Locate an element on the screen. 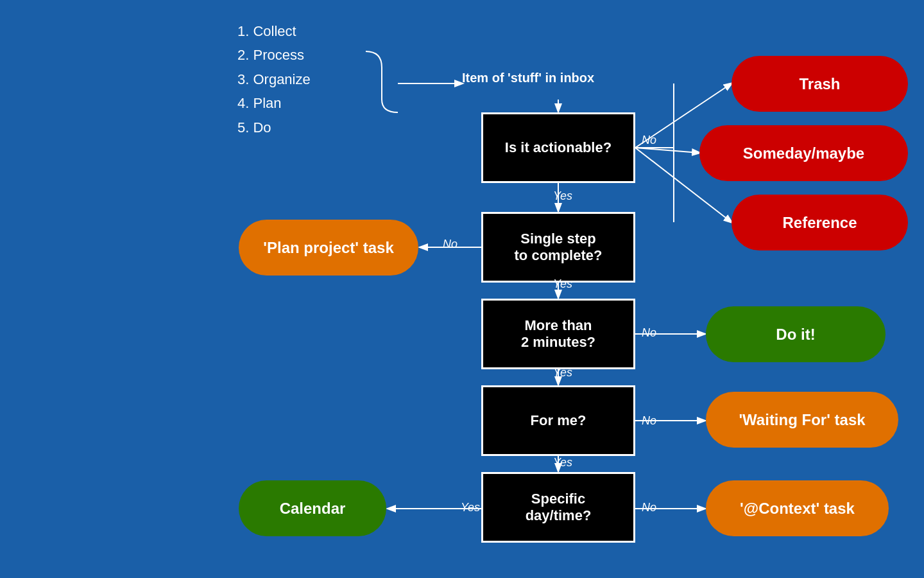  pill-trash: Trash is located at coordinates (820, 83).